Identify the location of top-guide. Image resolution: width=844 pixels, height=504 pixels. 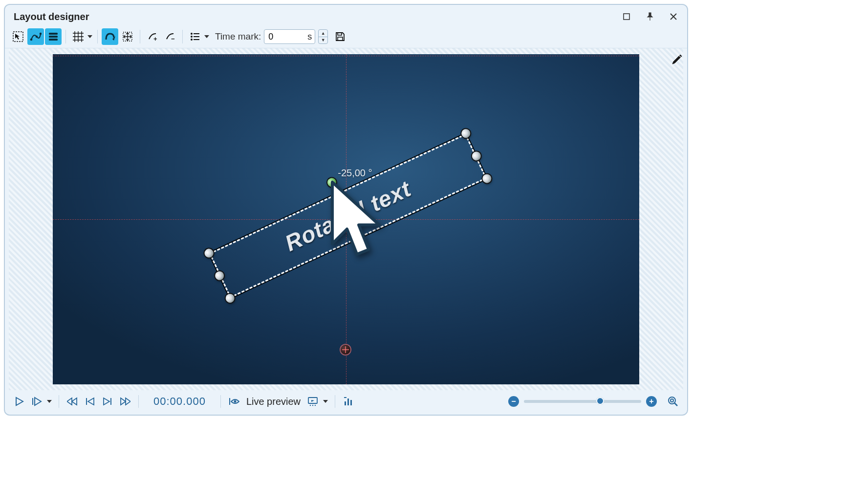
(346, 56).